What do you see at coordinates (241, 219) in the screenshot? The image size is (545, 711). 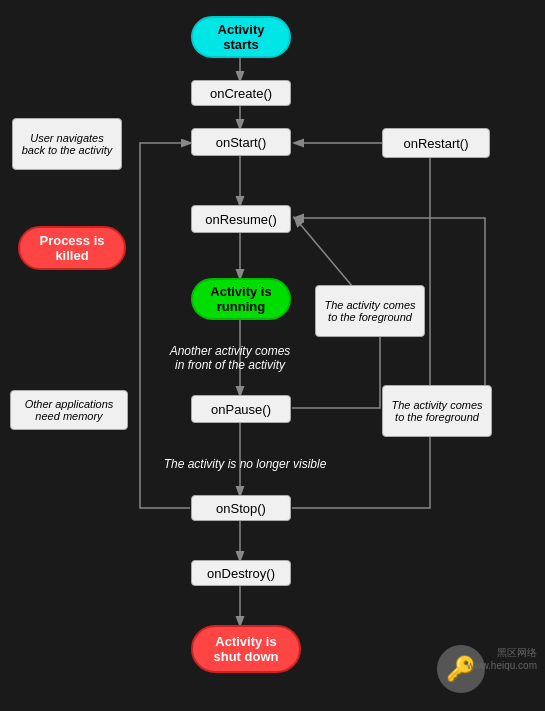 I see `onresume-node: onResume()` at bounding box center [241, 219].